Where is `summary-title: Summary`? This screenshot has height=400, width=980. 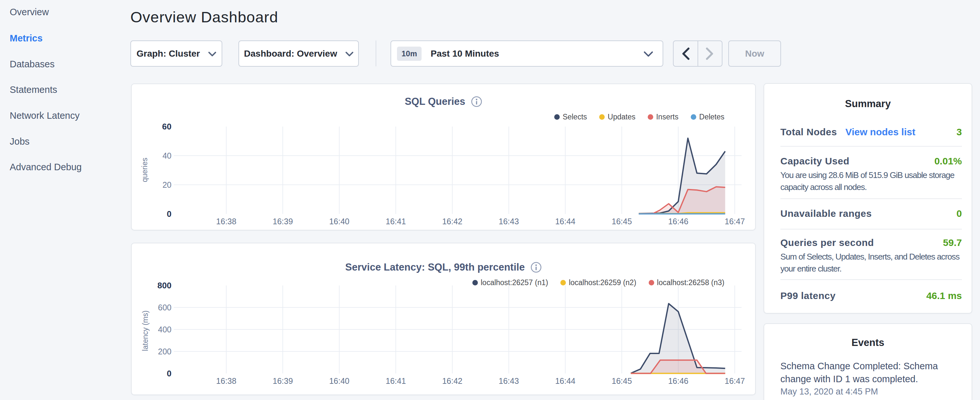 summary-title: Summary is located at coordinates (868, 104).